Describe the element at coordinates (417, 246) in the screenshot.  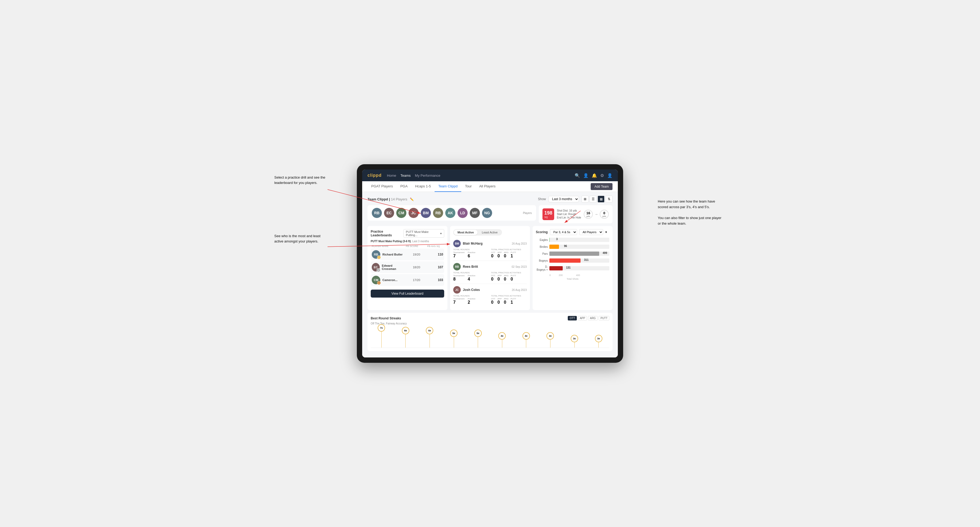
I see `col-score: PB SCORE` at that location.